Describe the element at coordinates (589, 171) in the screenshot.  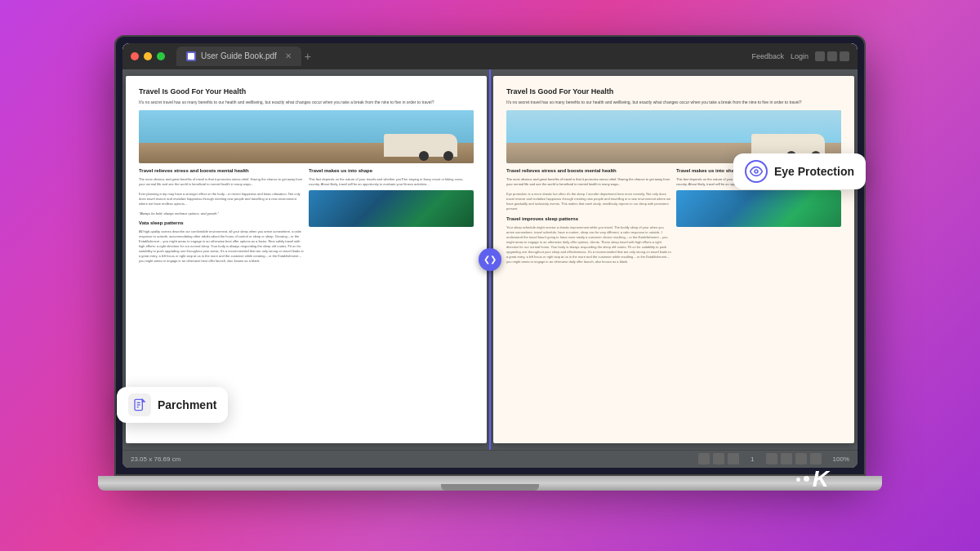
I see `section1-title-right: Travel relieves stress and boosts mental…` at that location.